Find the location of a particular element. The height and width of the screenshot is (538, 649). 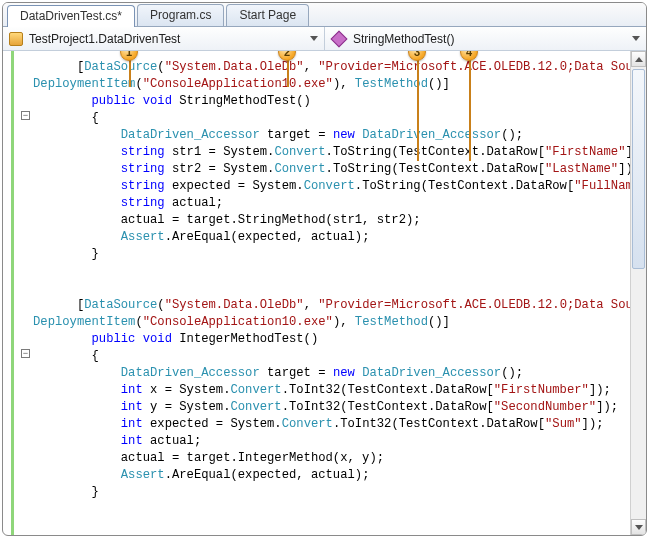

navigation-bar: TestProject1.DataDrivenTest StringMethod… is located at coordinates (324, 39).